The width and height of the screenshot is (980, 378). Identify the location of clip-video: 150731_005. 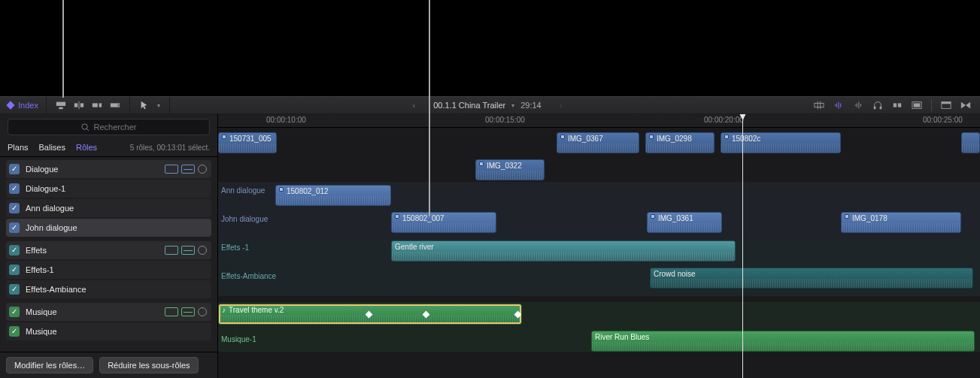
(247, 143).